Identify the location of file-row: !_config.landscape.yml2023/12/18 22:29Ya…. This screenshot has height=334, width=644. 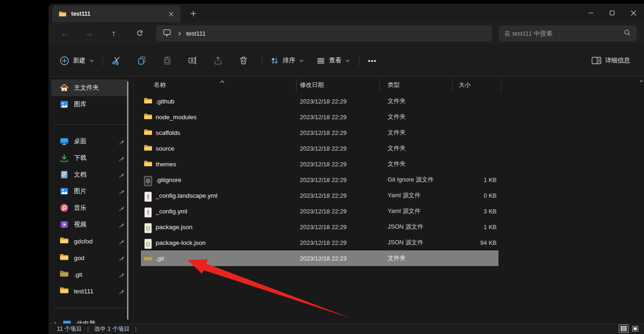
(320, 195).